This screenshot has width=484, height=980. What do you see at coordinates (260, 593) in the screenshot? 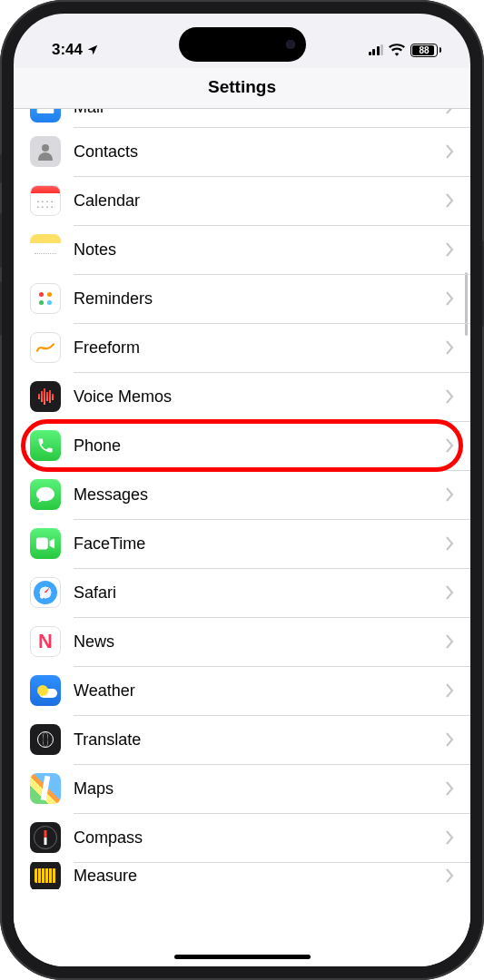
I see `row-label: Safari` at bounding box center [260, 593].